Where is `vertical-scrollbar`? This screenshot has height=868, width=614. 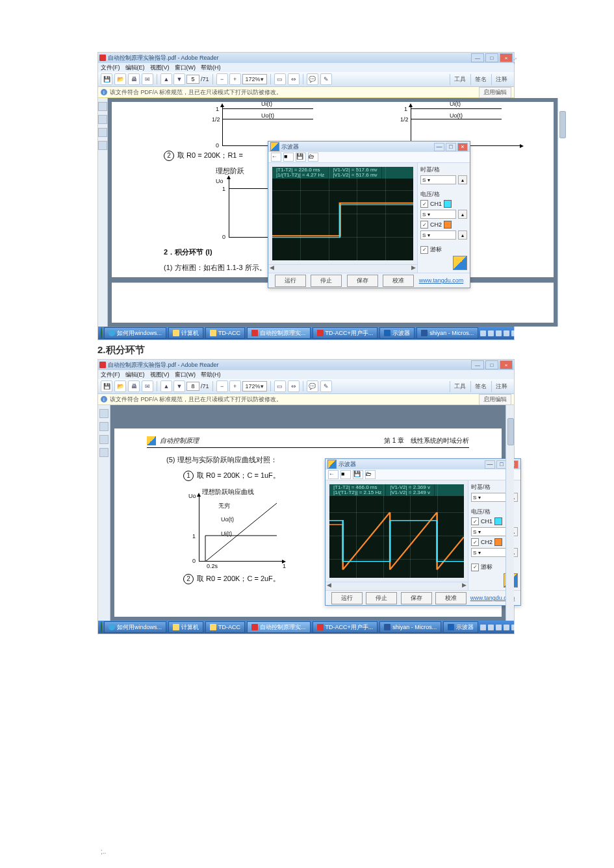 vertical-scrollbar is located at coordinates (557, 212).